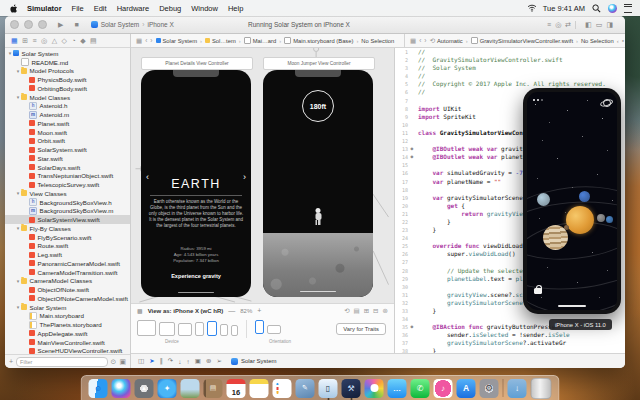 The height and width of the screenshot is (400, 640). Describe the element at coordinates (558, 25) in the screenshot. I see `assistant-editor-button: ◎` at that location.